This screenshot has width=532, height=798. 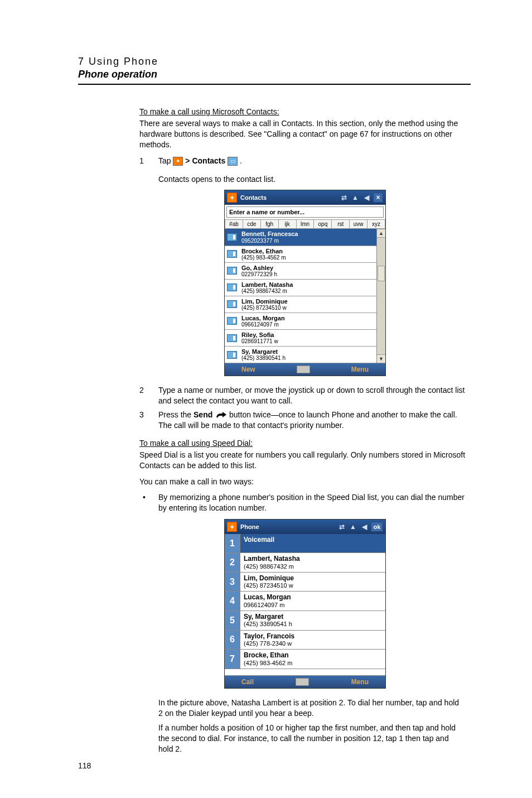 I want to click on search-input: Enter a name or number..., so click(x=305, y=212).